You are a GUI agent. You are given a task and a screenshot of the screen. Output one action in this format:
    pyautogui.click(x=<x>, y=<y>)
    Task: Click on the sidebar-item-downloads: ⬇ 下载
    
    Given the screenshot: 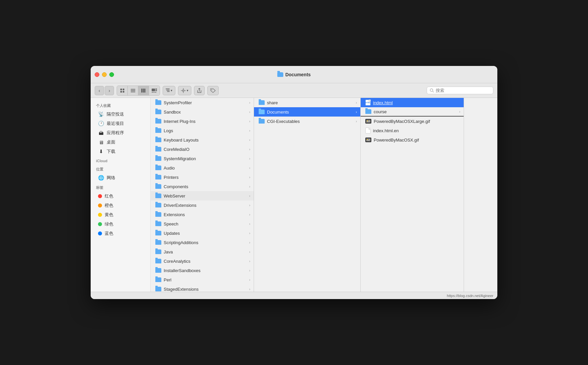 What is the action you would take?
    pyautogui.click(x=121, y=152)
    